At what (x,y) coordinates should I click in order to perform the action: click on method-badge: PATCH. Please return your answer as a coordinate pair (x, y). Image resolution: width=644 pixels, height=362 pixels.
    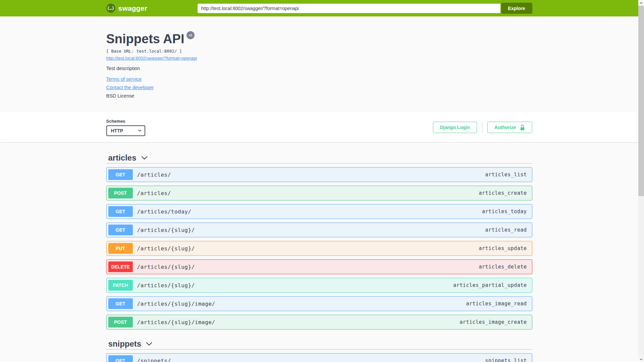
    Looking at the image, I should click on (121, 285).